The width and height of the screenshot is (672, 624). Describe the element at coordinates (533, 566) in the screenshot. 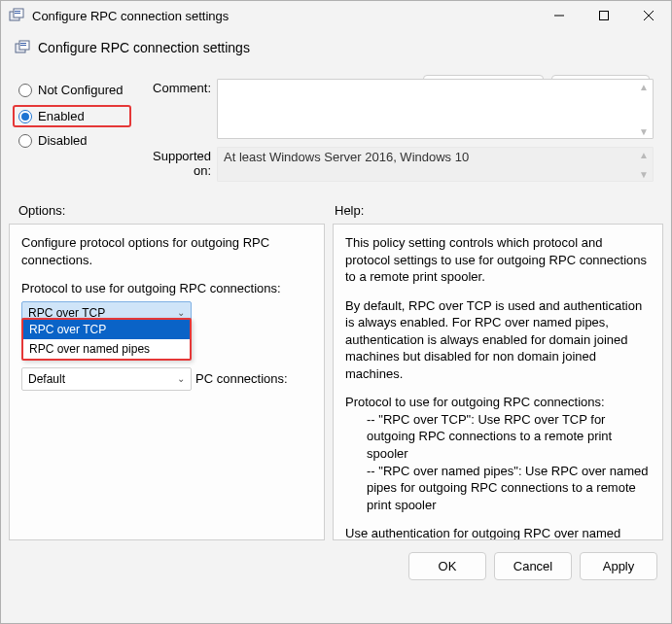

I see `cancel-button: Cancel` at that location.